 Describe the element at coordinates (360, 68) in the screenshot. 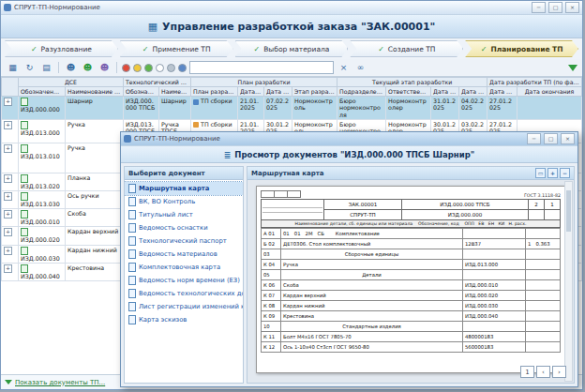

I see `binoculars-icon: ∞` at that location.